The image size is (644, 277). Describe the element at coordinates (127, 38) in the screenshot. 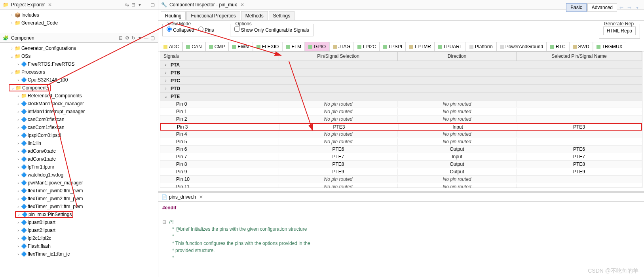

I see `gear-icon: ⚙` at that location.